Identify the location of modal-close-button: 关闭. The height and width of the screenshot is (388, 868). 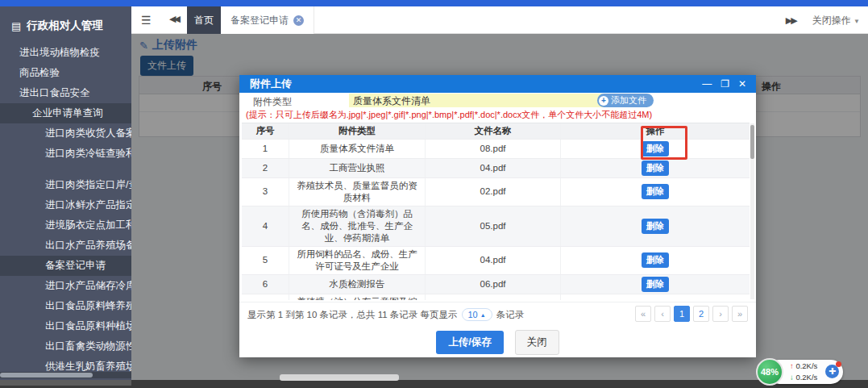
(537, 342).